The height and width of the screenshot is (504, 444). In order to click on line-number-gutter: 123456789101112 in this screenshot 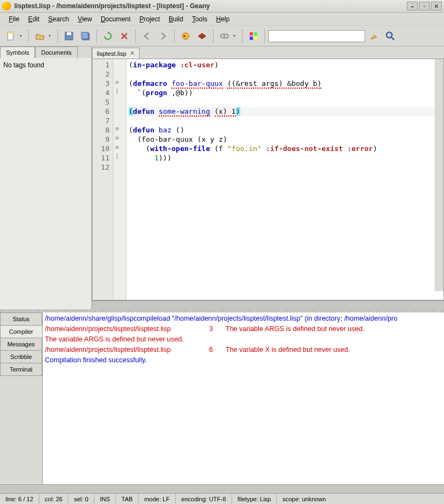, I will do `click(103, 179)`.